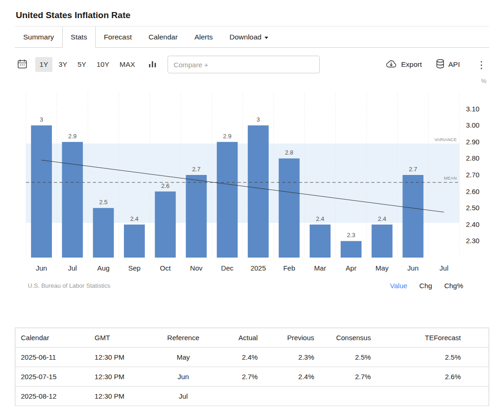 The image size is (504, 420). I want to click on cell-actual: 2.4%, so click(237, 357).